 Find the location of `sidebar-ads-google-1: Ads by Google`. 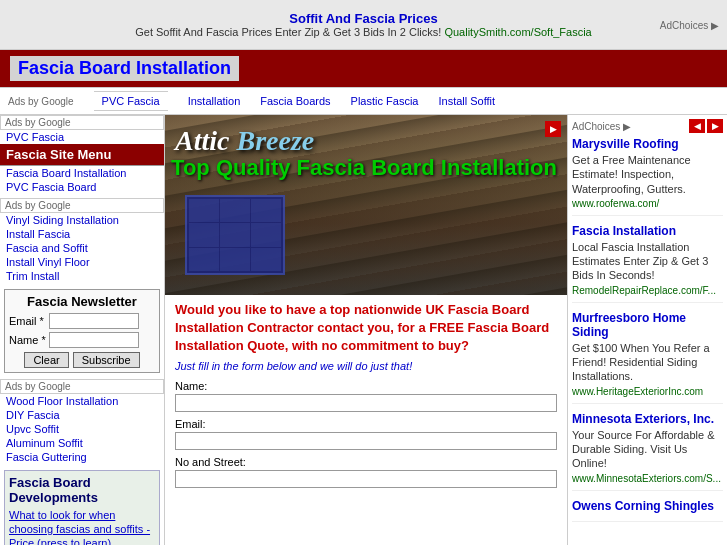

sidebar-ads-google-1: Ads by Google is located at coordinates (82, 122).